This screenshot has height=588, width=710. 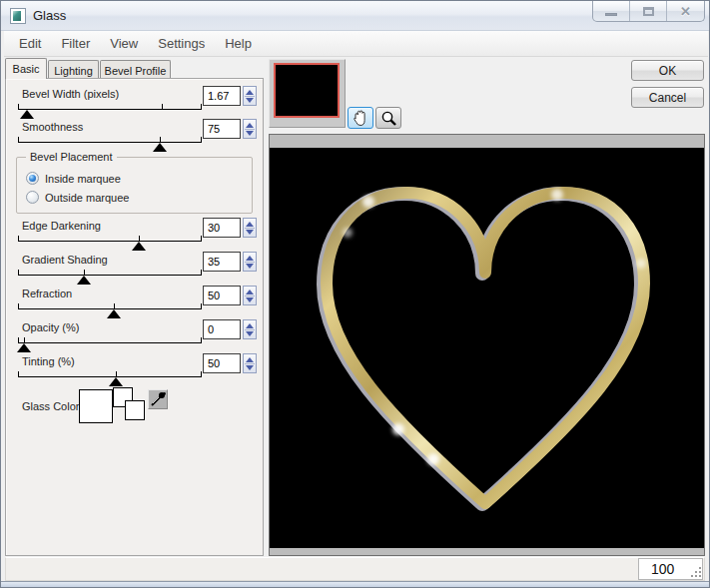 What do you see at coordinates (685, 11) in the screenshot?
I see `close-button: ✕` at bounding box center [685, 11].